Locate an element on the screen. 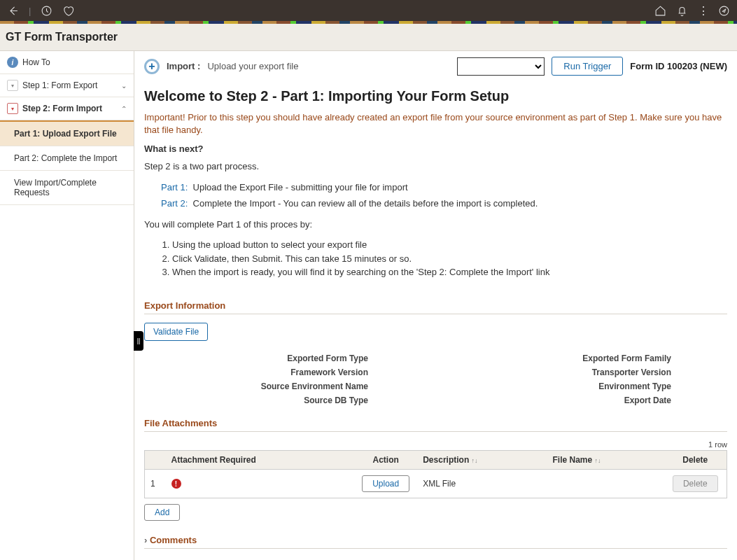 Image resolution: width=737 pixels, height=560 pixels. home-icon is located at coordinates (661, 11).